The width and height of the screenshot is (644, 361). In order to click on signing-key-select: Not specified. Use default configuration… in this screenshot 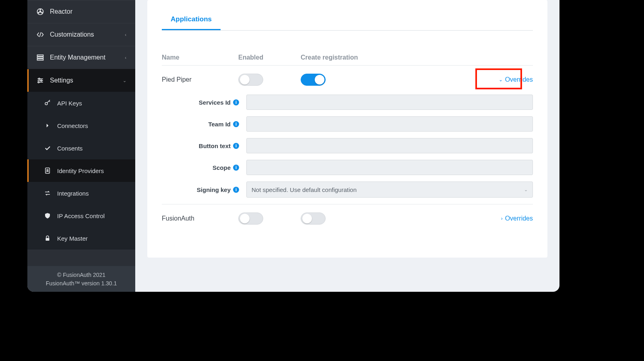, I will do `click(390, 190)`.